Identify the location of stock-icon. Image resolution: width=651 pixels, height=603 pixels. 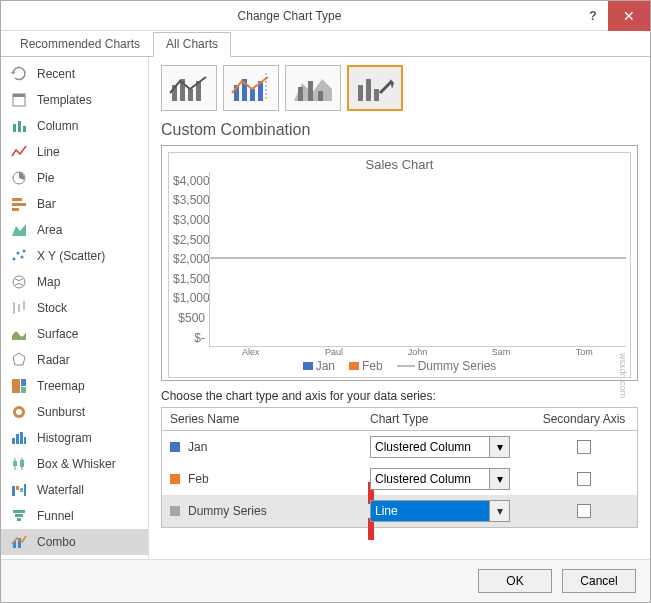
(19, 308).